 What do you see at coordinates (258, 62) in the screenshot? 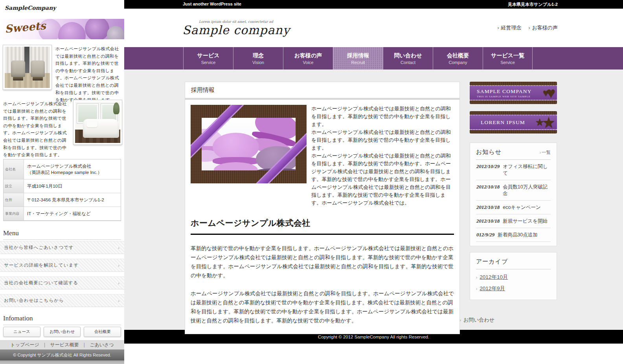
I see `nav-tab-label-en: Vision` at bounding box center [258, 62].